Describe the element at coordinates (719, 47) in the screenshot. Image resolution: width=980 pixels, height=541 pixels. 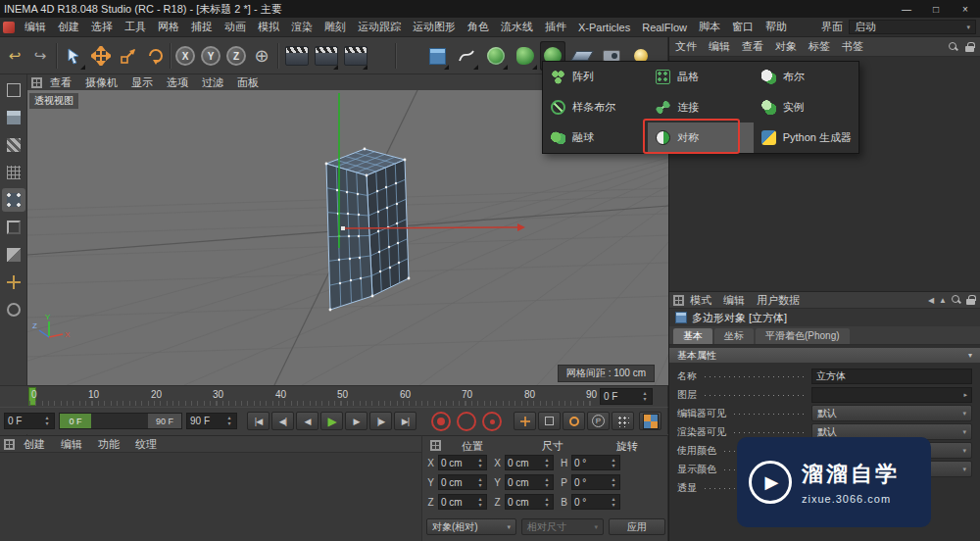
I see `om-menu-edit: 编辑` at that location.